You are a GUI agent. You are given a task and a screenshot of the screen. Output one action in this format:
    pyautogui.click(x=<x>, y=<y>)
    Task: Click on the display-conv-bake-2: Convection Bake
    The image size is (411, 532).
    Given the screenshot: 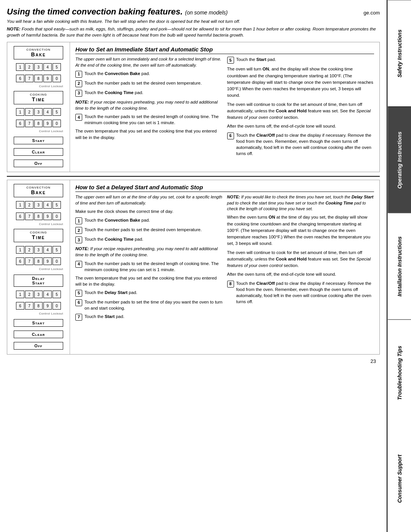 What is the action you would take?
    pyautogui.click(x=38, y=190)
    